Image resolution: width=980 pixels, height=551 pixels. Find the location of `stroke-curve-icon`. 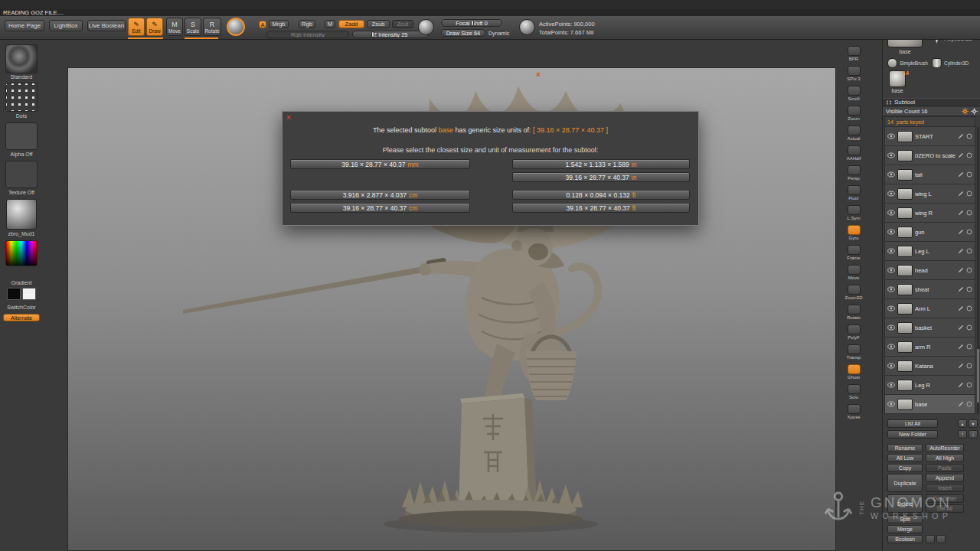

stroke-curve-icon is located at coordinates (426, 28).